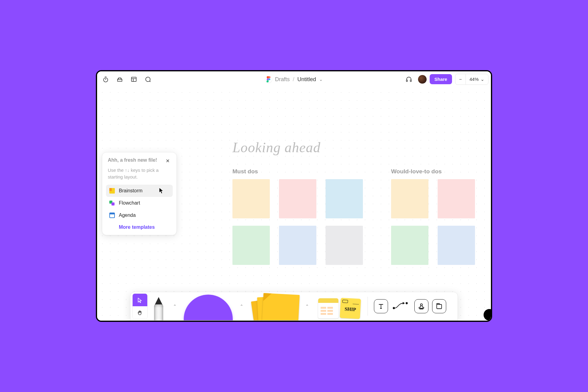 The width and height of the screenshot is (588, 392). What do you see at coordinates (391, 306) in the screenshot?
I see `text-tool-pair` at bounding box center [391, 306].